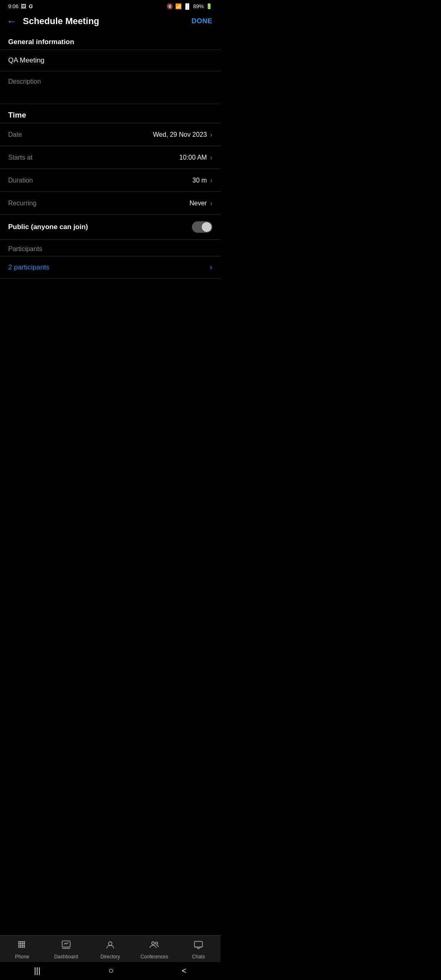 The image size is (441, 980). What do you see at coordinates (110, 180) in the screenshot?
I see `duration-row: Duration 30 m ›` at bounding box center [110, 180].